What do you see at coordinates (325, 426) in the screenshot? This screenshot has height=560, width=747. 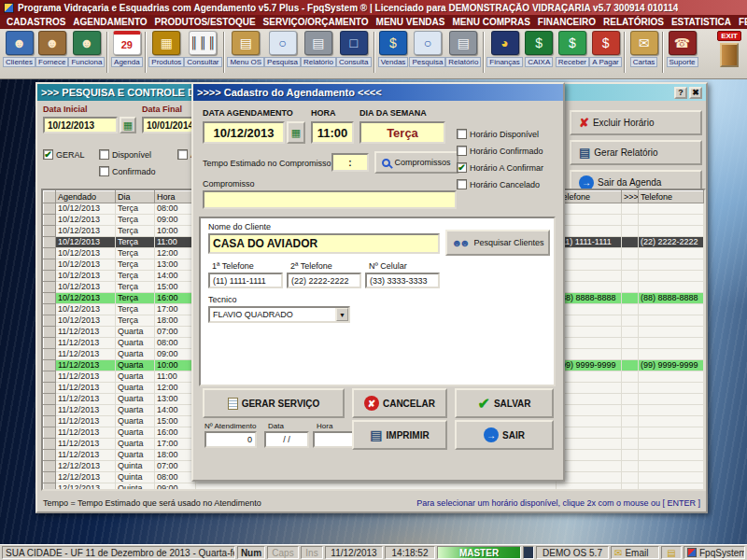 I see `hora-small-label: Hora` at bounding box center [325, 426].